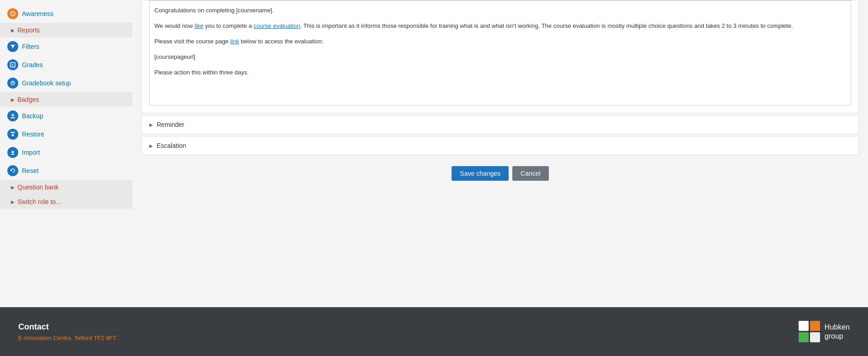 The width and height of the screenshot is (868, 356). What do you see at coordinates (500, 42) in the screenshot?
I see `email-line3: Please visit the course page link below …` at bounding box center [500, 42].